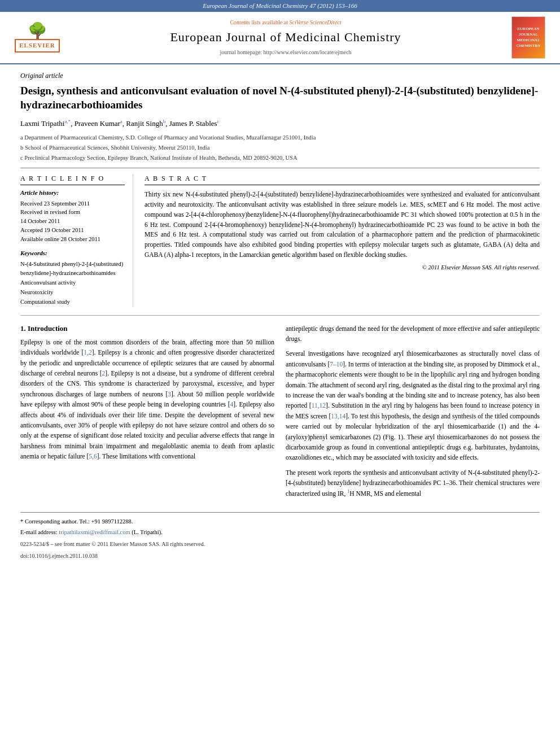 The image size is (560, 747). Describe the element at coordinates (121, 121) in the screenshot. I see `affil-a2-sup: a` at that location.